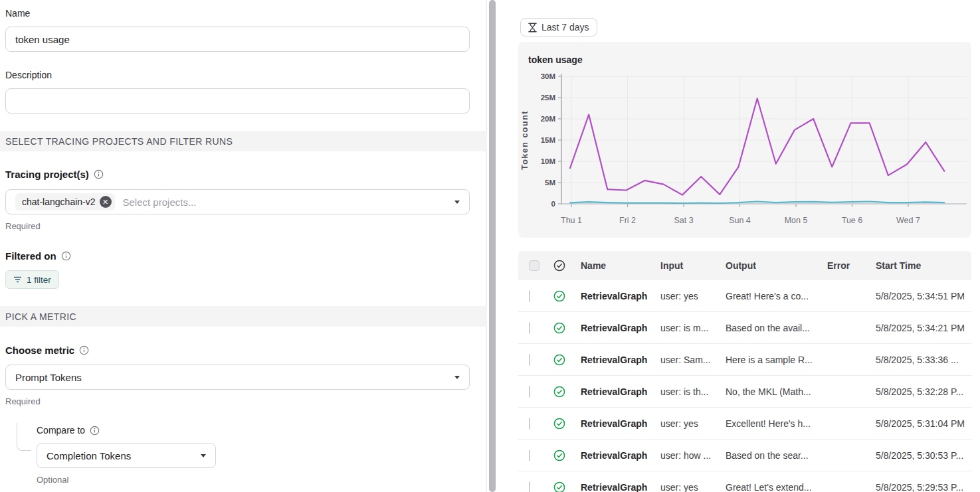  What do you see at coordinates (845, 266) in the screenshot?
I see `column-header-error: Error` at bounding box center [845, 266].